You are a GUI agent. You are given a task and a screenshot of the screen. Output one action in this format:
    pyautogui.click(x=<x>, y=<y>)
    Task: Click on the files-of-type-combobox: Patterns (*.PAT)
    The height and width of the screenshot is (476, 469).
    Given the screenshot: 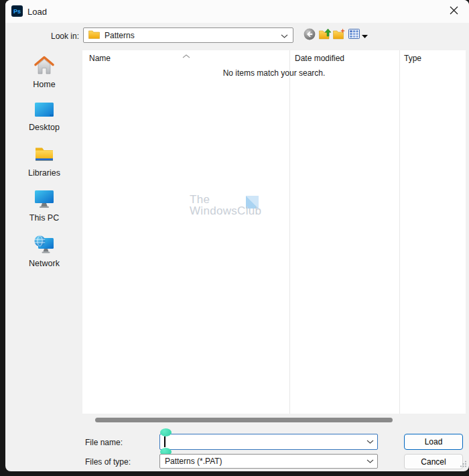 What is the action you would take?
    pyautogui.click(x=269, y=461)
    